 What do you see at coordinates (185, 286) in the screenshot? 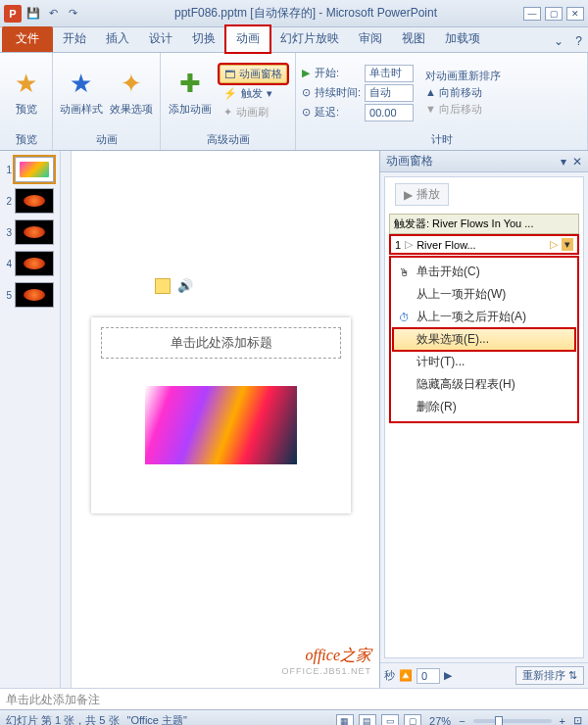
I see `speaker-icon: 🔊` at bounding box center [185, 286].